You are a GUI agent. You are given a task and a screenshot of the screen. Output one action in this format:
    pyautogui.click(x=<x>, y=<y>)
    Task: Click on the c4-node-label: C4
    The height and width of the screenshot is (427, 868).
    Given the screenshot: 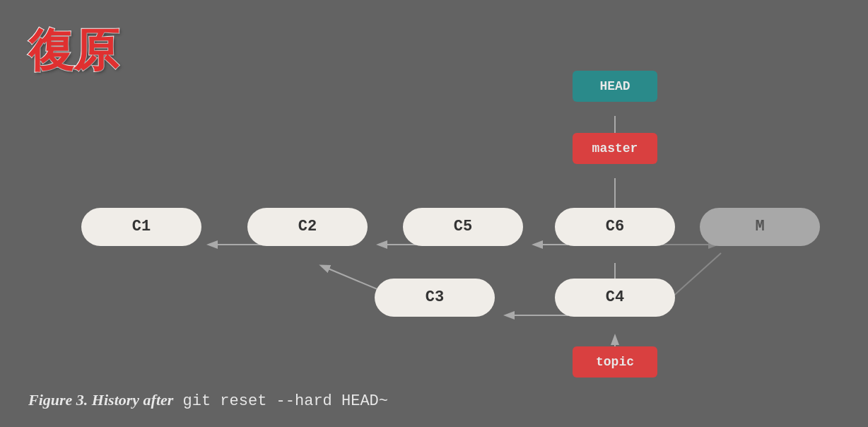 What is the action you would take?
    pyautogui.click(x=615, y=297)
    